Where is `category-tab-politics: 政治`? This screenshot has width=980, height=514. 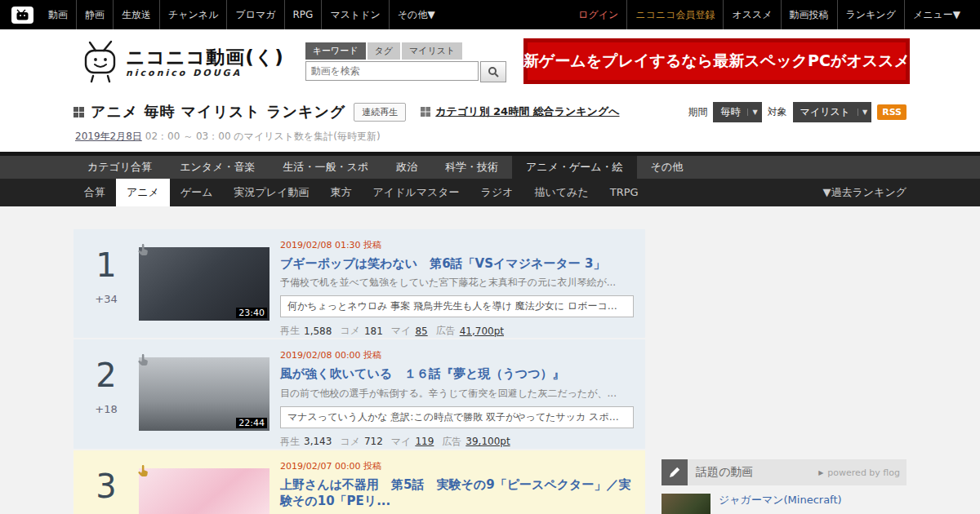 category-tab-politics: 政治 is located at coordinates (407, 167).